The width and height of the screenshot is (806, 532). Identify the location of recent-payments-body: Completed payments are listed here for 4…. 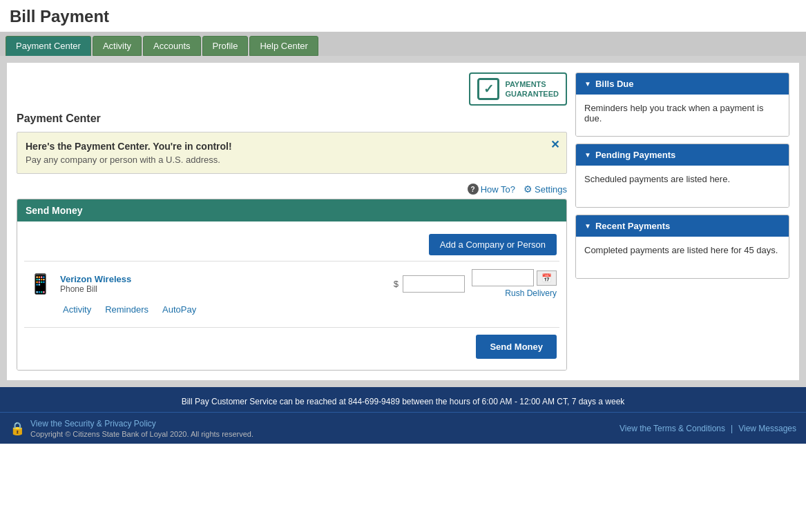
(682, 257).